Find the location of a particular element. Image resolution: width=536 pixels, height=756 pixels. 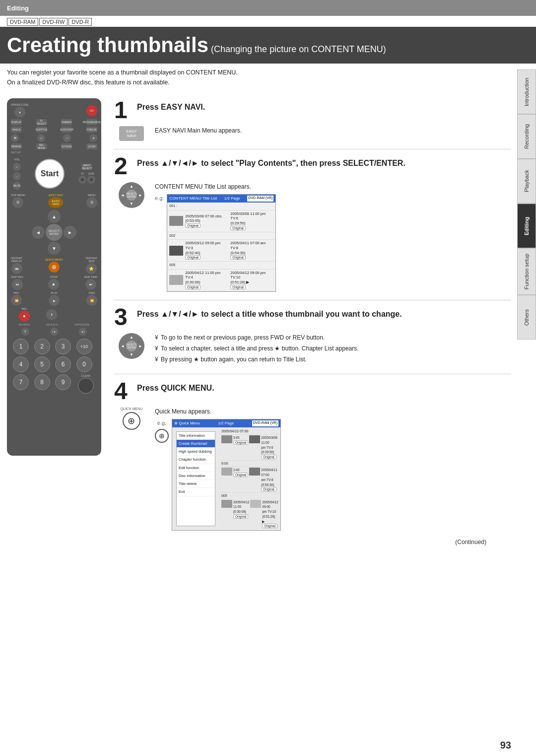

power-button: I/O is located at coordinates (92, 111).